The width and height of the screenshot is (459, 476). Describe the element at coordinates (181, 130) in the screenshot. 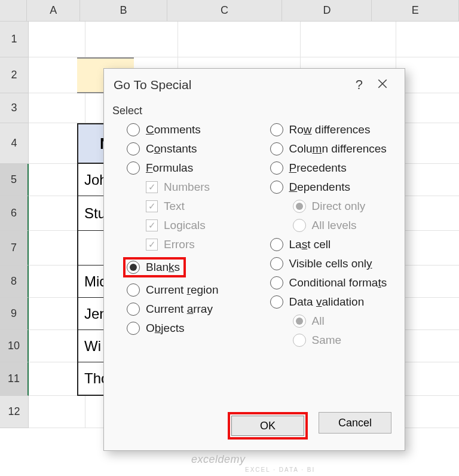

I see `radio-comments: Comments` at that location.